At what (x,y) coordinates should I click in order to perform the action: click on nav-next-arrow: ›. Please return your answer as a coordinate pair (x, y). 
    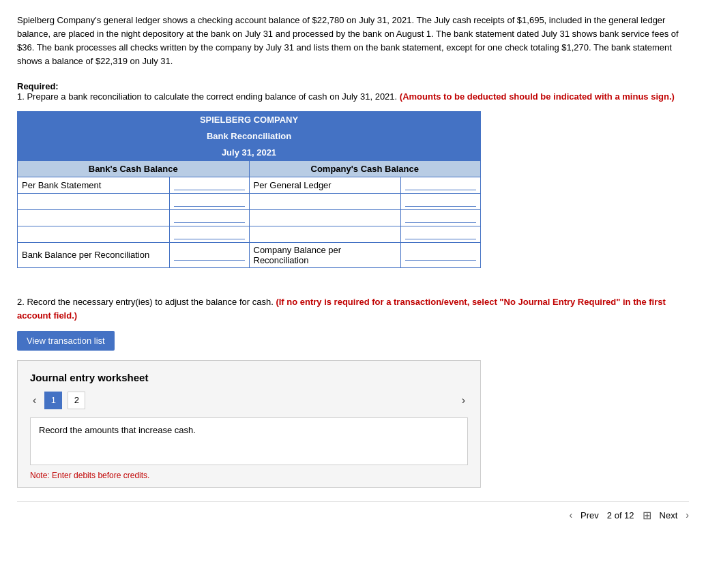
    Looking at the image, I should click on (464, 400).